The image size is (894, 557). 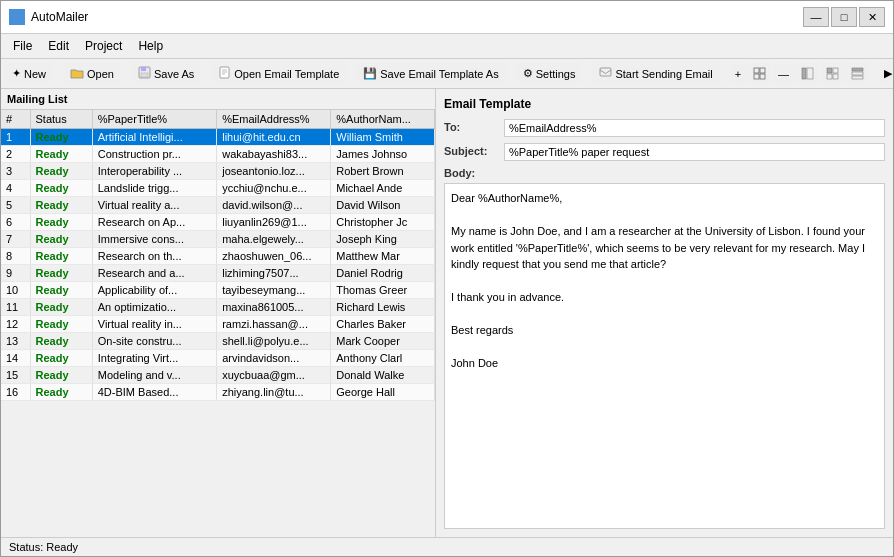 I want to click on save-template-button: 💾 Save Email Template As, so click(x=430, y=74).